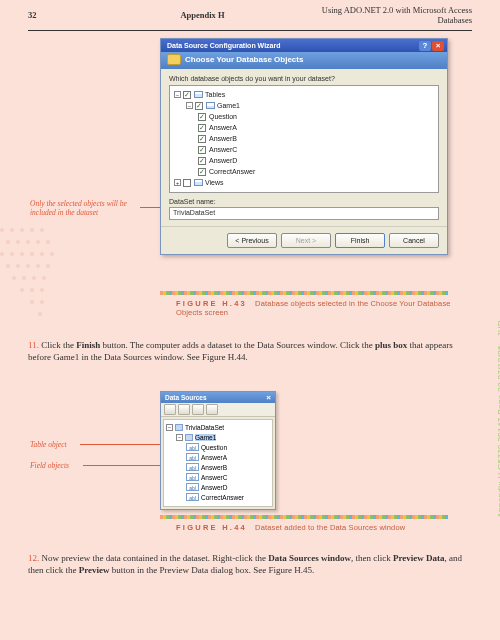 This screenshot has width=500, height=640. Describe the element at coordinates (304, 116) in the screenshot. I see `tree-row-col: ✓Question` at that location.